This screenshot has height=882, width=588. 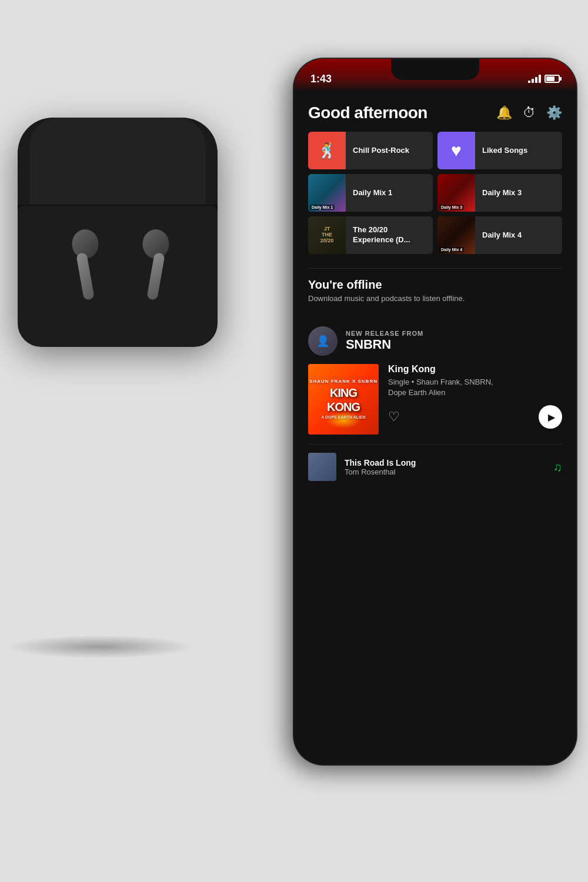 I want to click on play-button: ▶, so click(x=550, y=417).